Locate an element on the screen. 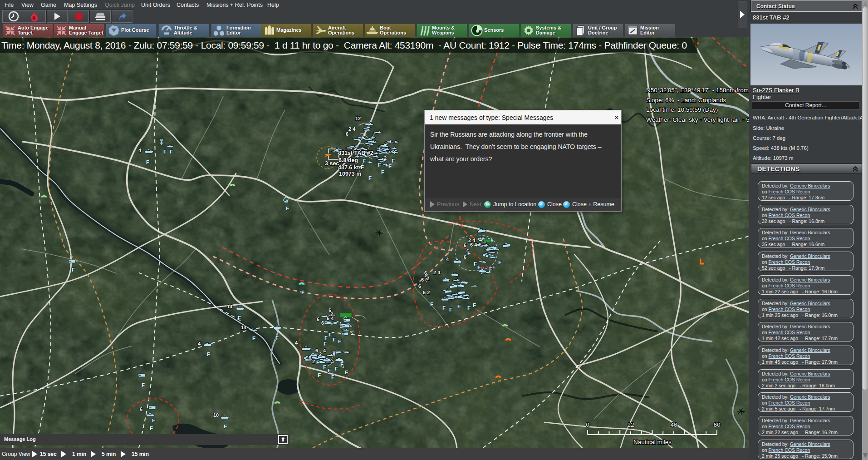 The image size is (868, 460). svg-text: 60 is located at coordinates (717, 425).